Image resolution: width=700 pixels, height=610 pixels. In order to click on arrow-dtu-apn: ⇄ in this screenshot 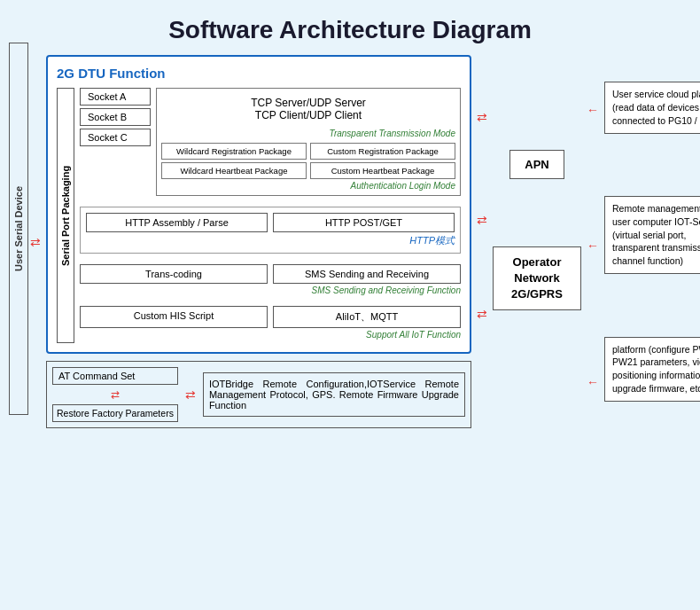, I will do `click(482, 117)`.